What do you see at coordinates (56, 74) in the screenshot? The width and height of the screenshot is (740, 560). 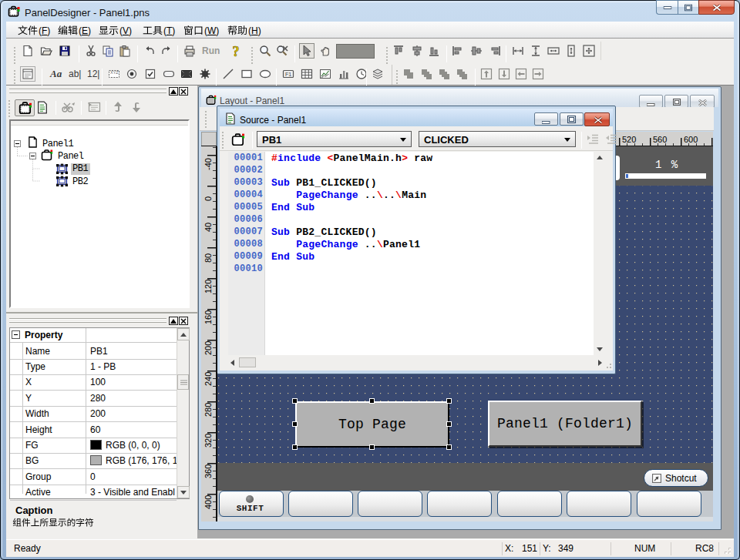 I see `svg-text: Aa` at bounding box center [56, 74].